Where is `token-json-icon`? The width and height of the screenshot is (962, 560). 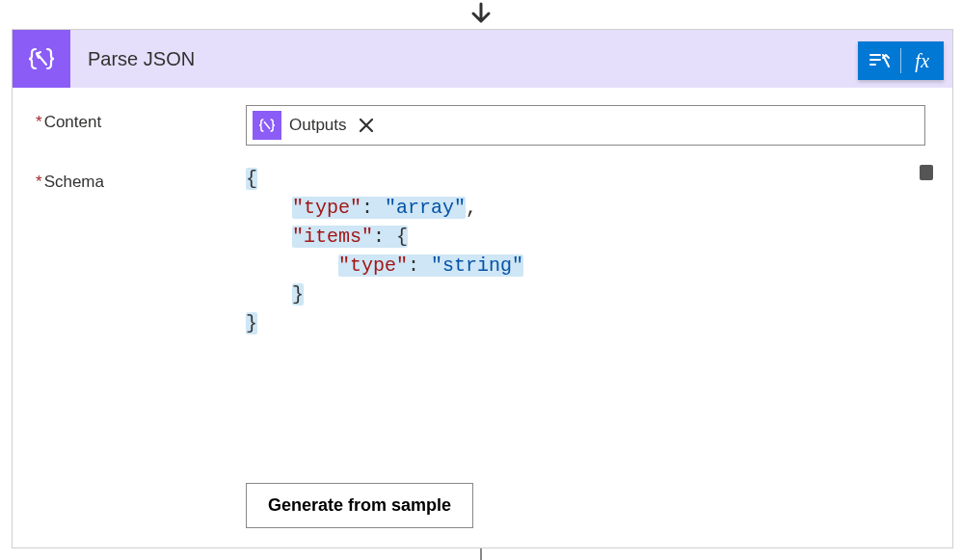
token-json-icon is located at coordinates (267, 125).